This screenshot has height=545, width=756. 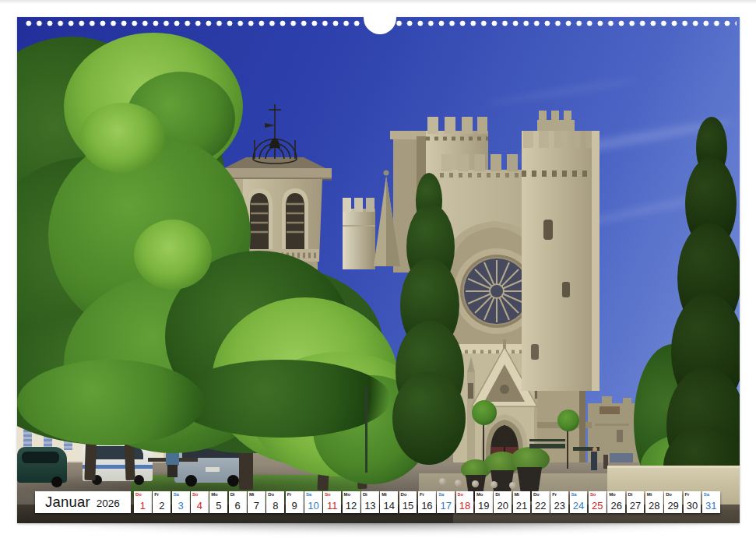 I want to click on hanger-hole-icon, so click(x=380, y=18).